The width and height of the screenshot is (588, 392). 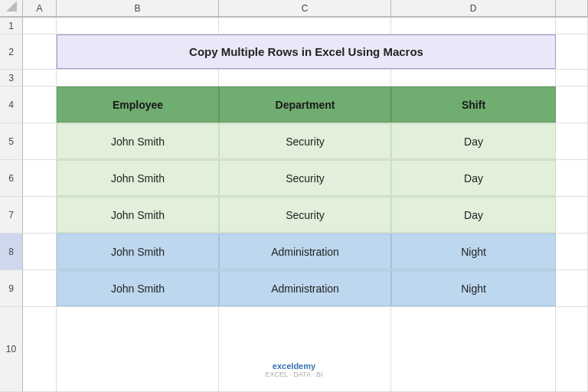 I want to click on cell-employee-8: John Smith, so click(x=138, y=251).